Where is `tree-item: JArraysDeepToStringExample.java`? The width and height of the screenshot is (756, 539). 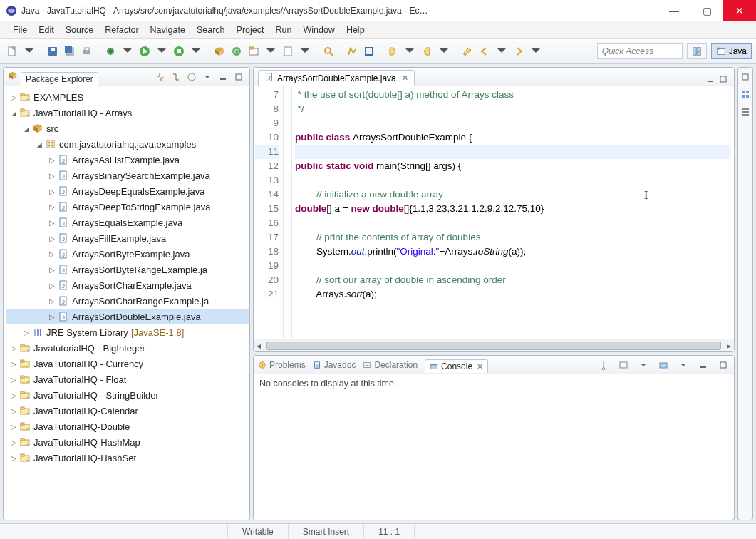 tree-item: JArraysDeepToStringExample.java is located at coordinates (128, 207).